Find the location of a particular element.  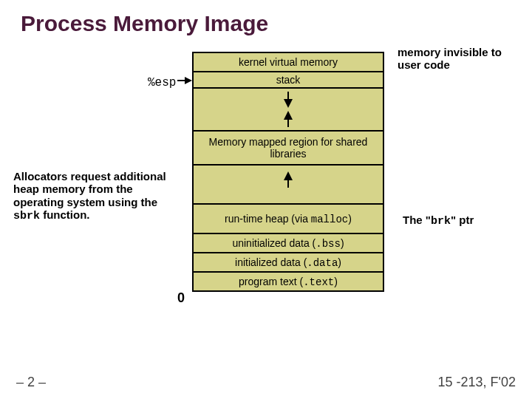

block-data: initialized data (.data) is located at coordinates (288, 262).